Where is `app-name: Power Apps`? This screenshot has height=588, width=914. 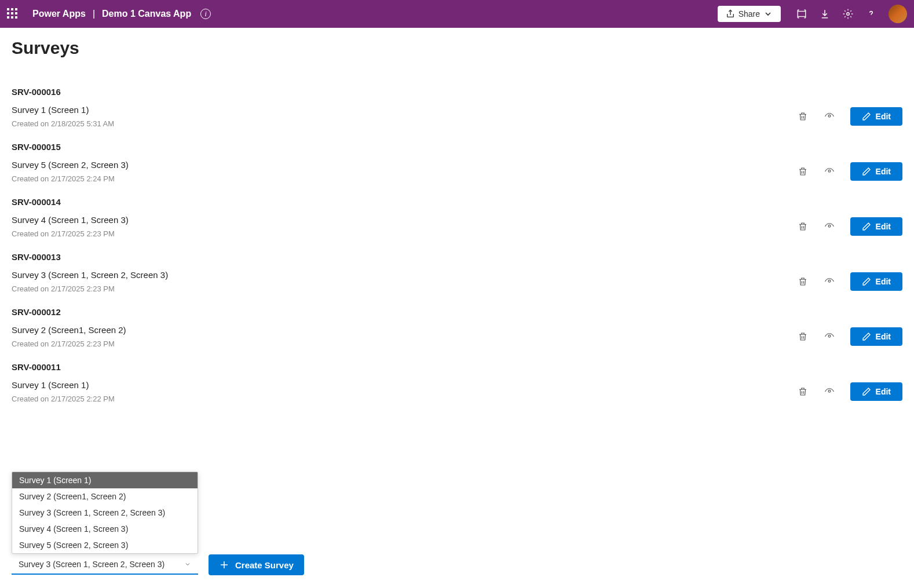 app-name: Power Apps is located at coordinates (59, 14).